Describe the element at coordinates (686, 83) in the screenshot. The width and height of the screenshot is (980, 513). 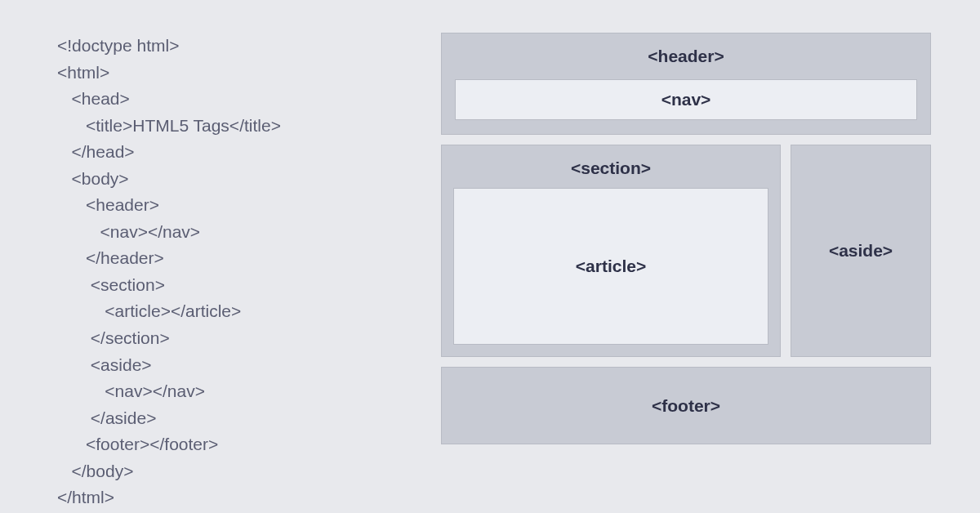
I see `header-region: <header> <nav>` at that location.